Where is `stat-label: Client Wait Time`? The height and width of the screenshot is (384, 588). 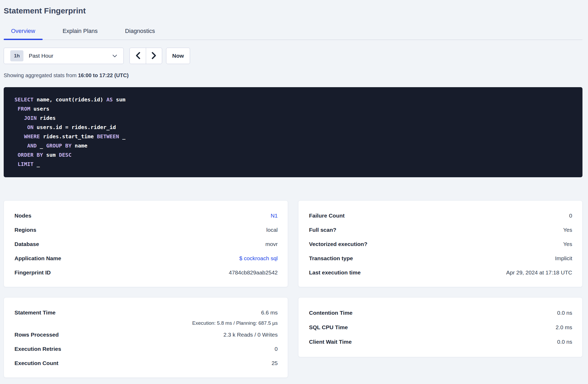 stat-label: Client Wait Time is located at coordinates (330, 342).